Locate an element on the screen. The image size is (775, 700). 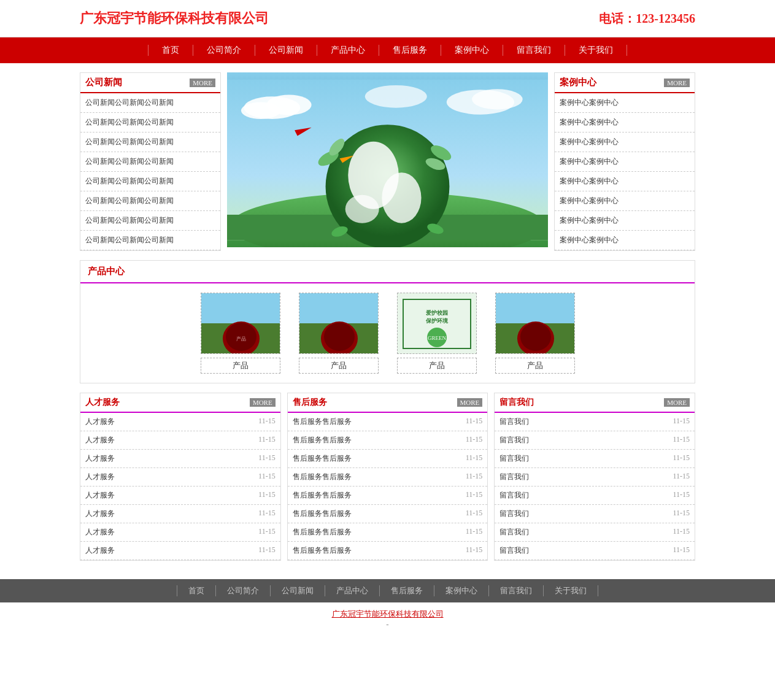
main-nav: 首页 公司简介 公司新闻 产品中心 售后服务 案例中心 留言我们 关于我们 is located at coordinates (388, 50).